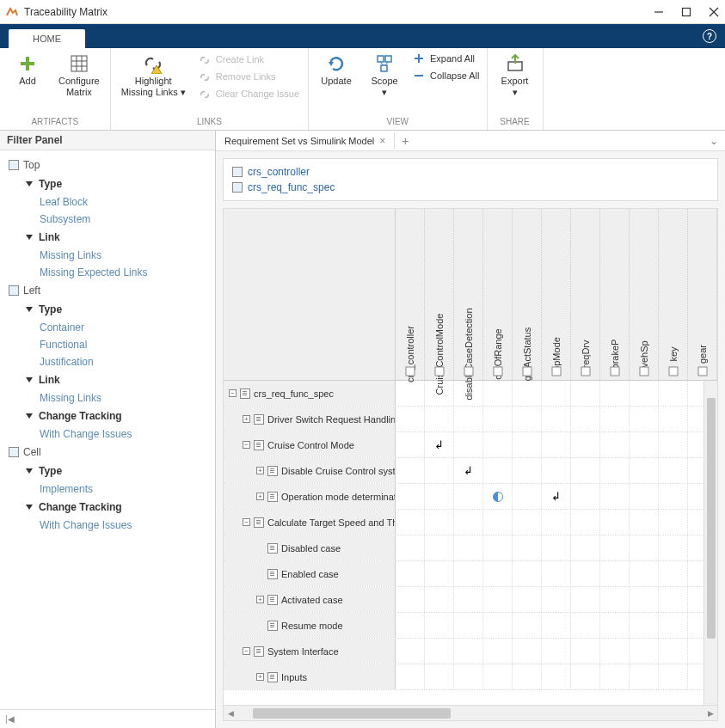 Image resolution: width=725 pixels, height=728 pixels. Describe the element at coordinates (108, 416) in the screenshot. I see `filter-left-change-tracking: Change Tracking` at that location.